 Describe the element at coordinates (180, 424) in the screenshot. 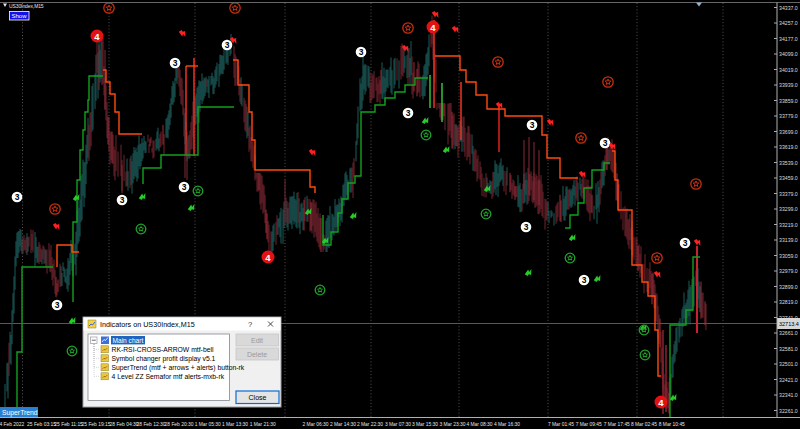

I see `svg-text: 28 Feb 20:30` at that location.